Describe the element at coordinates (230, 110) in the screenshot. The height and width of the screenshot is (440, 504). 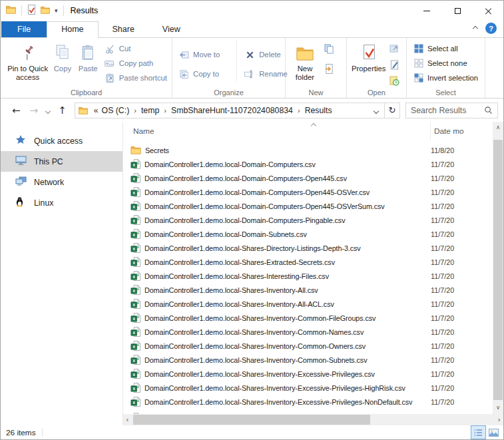
I see `breadcrumb: « OS (C:) › temp › SmbShareHunt-11072024…` at that location.